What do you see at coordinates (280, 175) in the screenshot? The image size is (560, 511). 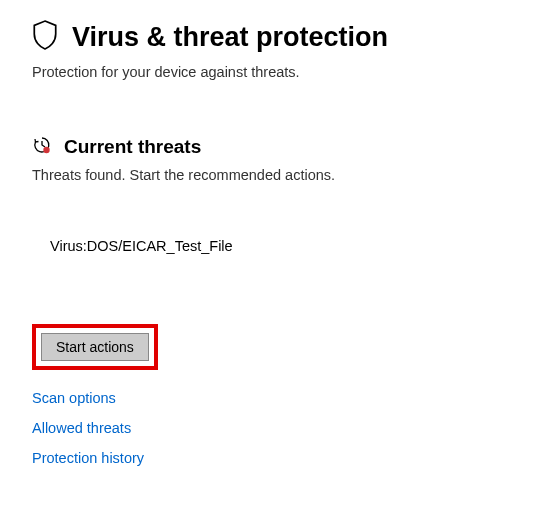 I see `current-threats-subtitle: Threats found. Start the recommended act…` at bounding box center [280, 175].